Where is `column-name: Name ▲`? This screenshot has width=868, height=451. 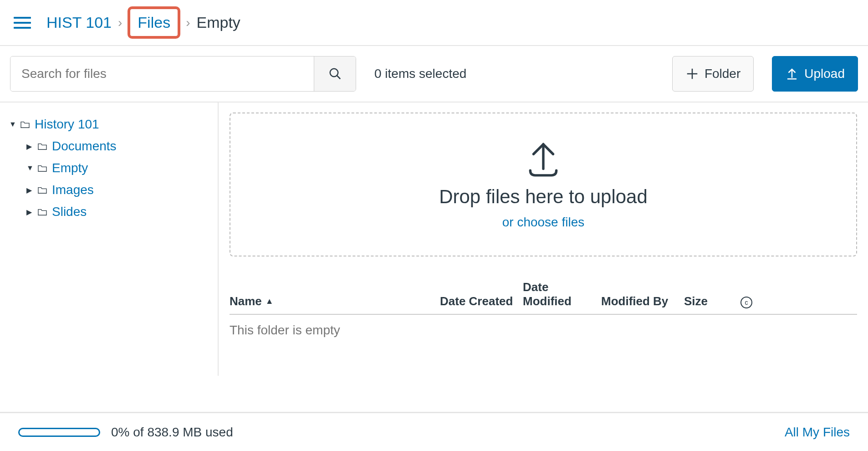 column-name: Name ▲ is located at coordinates (332, 302).